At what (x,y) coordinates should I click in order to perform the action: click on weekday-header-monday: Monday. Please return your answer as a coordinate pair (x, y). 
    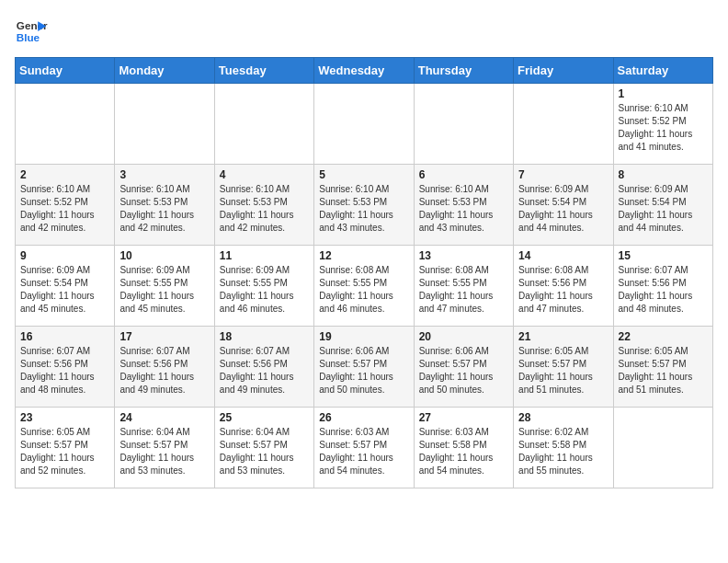
    Looking at the image, I should click on (165, 71).